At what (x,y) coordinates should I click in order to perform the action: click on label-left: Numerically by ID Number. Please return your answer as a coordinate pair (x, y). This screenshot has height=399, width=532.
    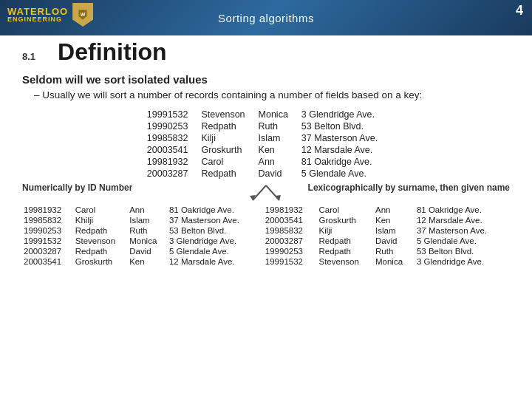
    Looking at the image, I should click on (77, 188).